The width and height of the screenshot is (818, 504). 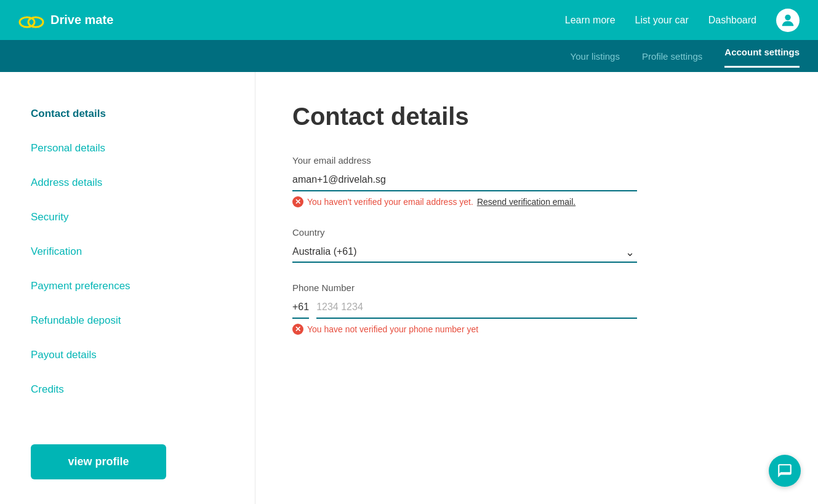 I want to click on sidebar-item-personal-details: Personal details, so click(x=130, y=148).